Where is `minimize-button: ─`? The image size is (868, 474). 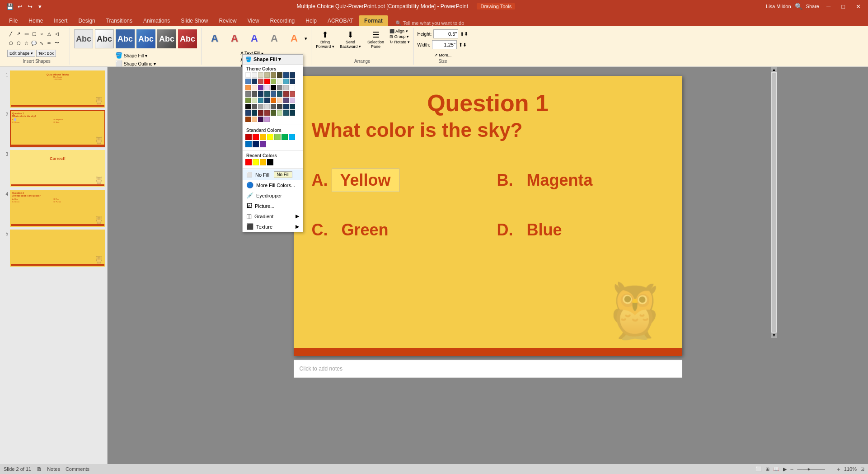 minimize-button: ─ is located at coordinates (829, 6).